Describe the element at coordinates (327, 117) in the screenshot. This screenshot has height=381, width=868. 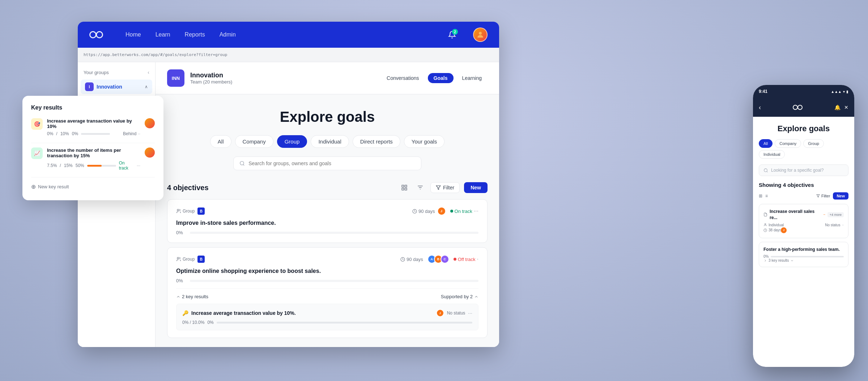
I see `explore-goals-title: Explore goals` at that location.